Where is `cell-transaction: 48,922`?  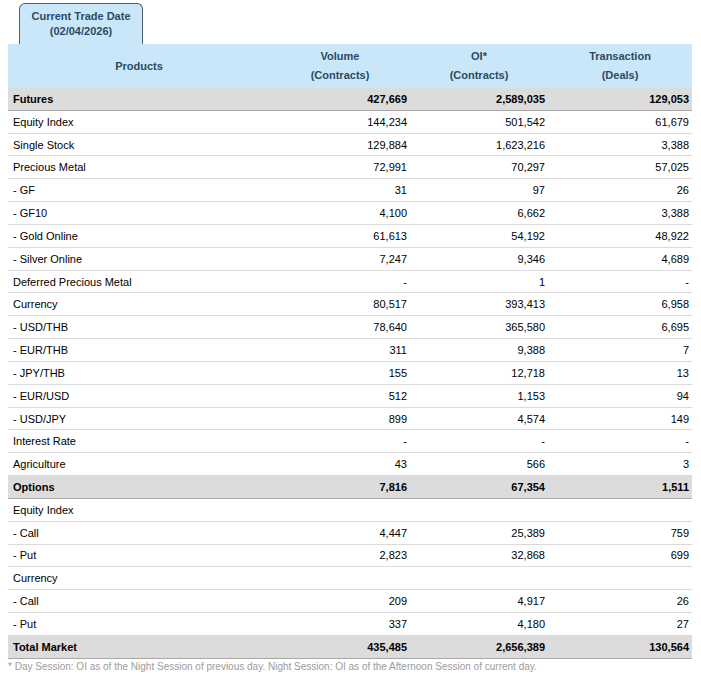 cell-transaction: 48,922 is located at coordinates (620, 236).